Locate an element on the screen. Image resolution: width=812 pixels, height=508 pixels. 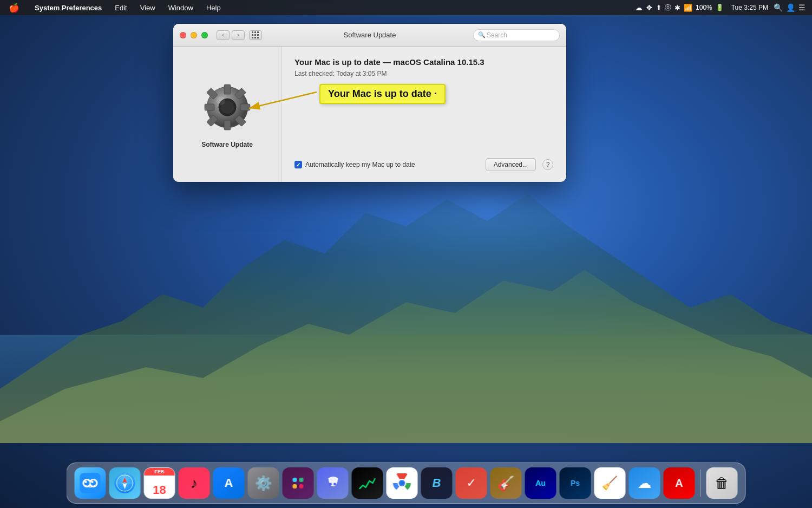
dock-item-music: ♪ is located at coordinates (194, 483).